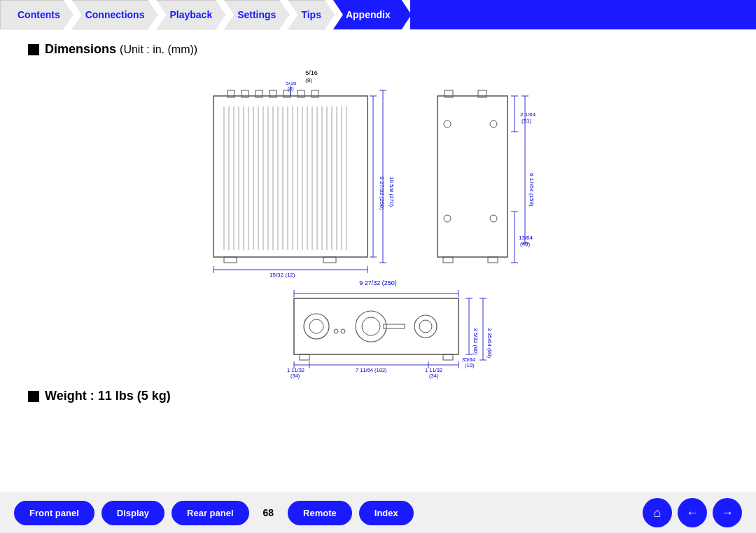 This screenshot has height=533, width=756. What do you see at coordinates (190, 15) in the screenshot?
I see `tab-playback: Playback` at bounding box center [190, 15].